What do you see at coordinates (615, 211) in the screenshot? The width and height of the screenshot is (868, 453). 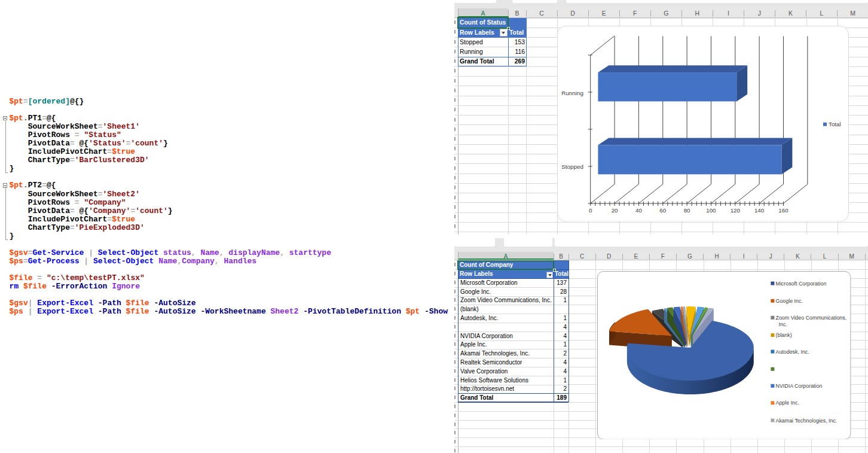 I see `svg-text: 20` at bounding box center [615, 211].